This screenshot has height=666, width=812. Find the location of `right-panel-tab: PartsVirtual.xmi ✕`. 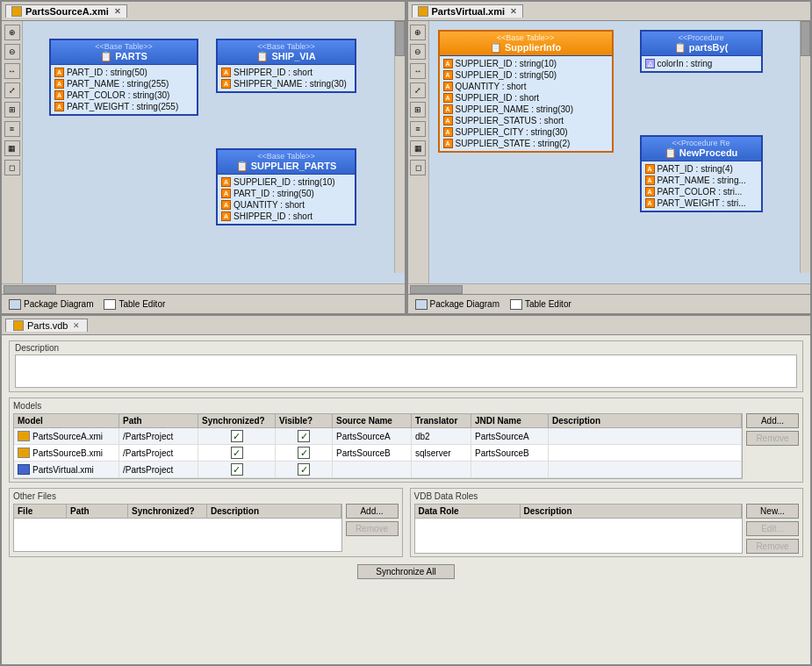

right-panel-tab: PartsVirtual.xmi ✕ is located at coordinates (468, 11).